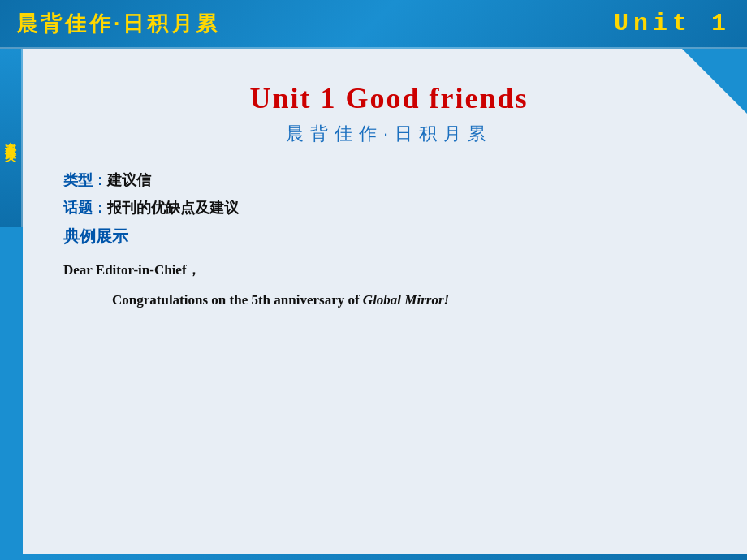 The width and height of the screenshot is (747, 560). I want to click on subtitle: 晨背佳作·日积月累, so click(389, 134).